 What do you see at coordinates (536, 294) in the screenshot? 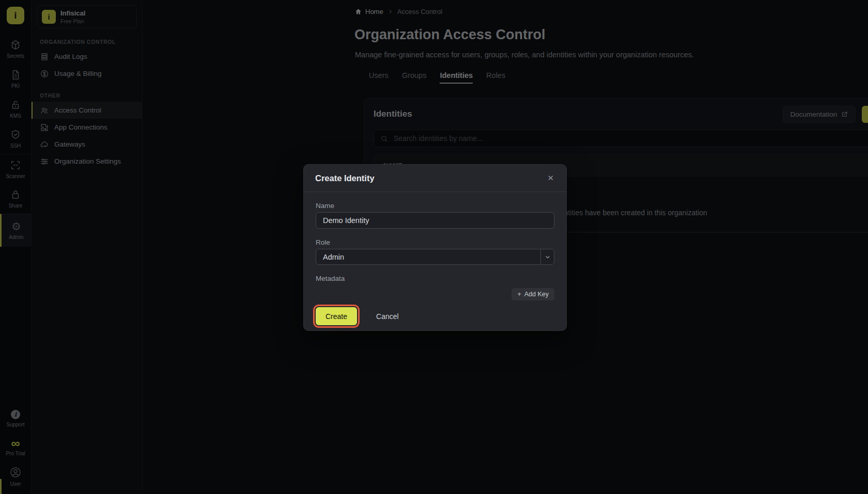
I see `add-key-label: Add Key` at bounding box center [536, 294].